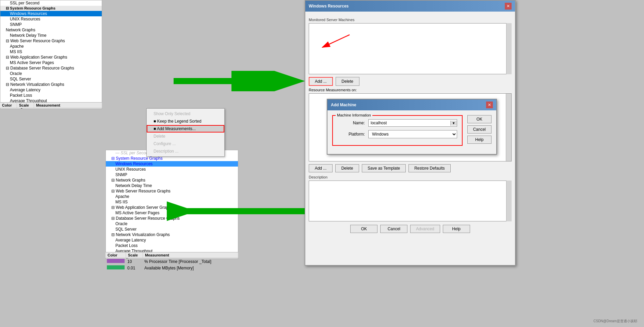 This screenshot has height=327, width=644. I want to click on add-machine-ok-btn: OK, so click(479, 119).